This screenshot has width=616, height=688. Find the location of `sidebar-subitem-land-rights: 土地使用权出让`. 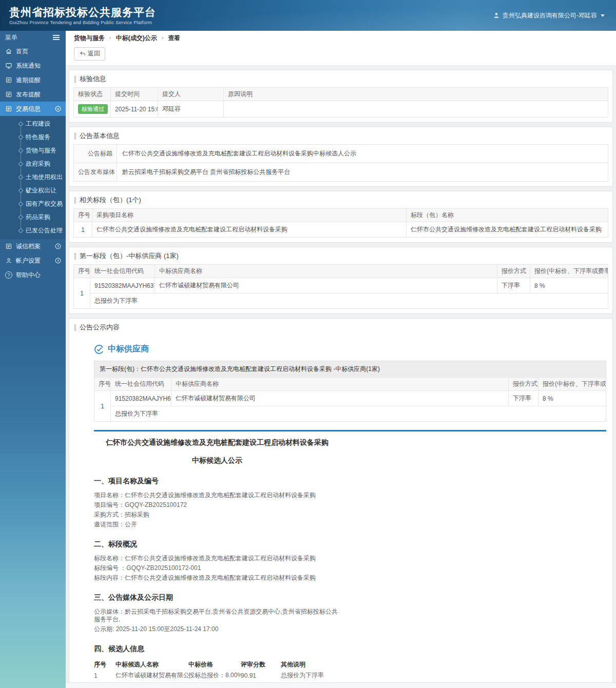

sidebar-subitem-land-rights: 土地使用权出让 is located at coordinates (33, 177).